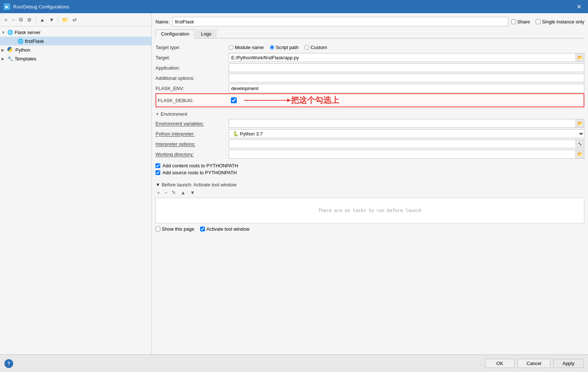 The width and height of the screenshot is (588, 372). What do you see at coordinates (407, 68) in the screenshot?
I see `application-input` at bounding box center [407, 68].